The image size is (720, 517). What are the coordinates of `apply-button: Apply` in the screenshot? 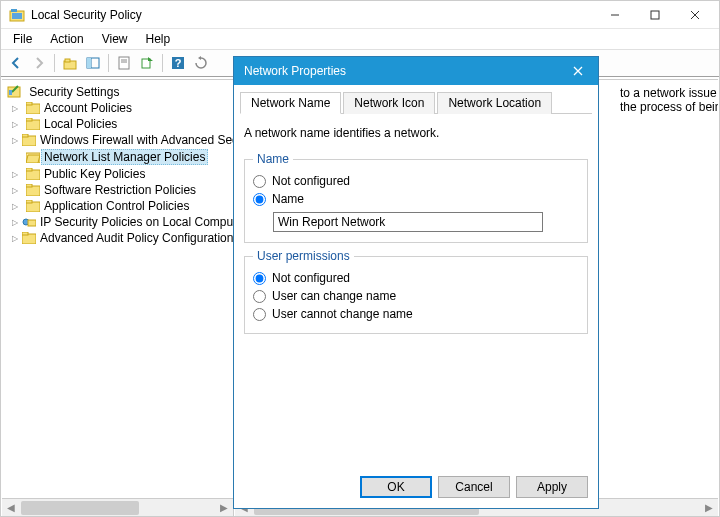 It's located at (552, 487).